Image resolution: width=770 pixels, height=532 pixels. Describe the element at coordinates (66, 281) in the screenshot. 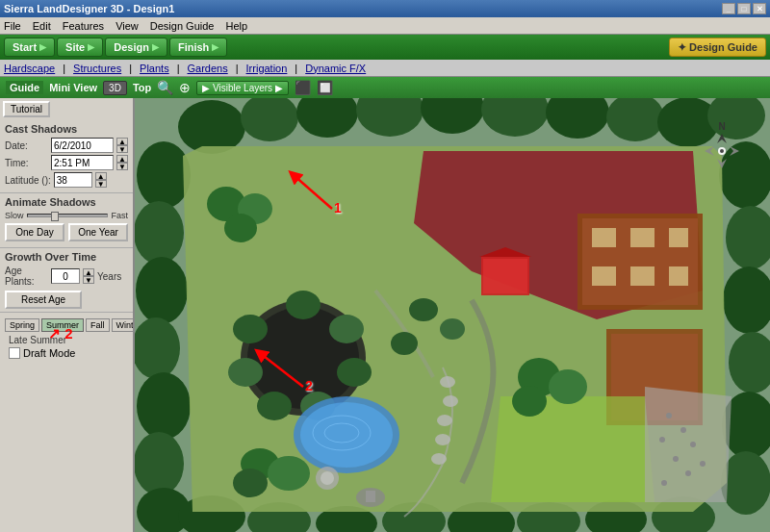

I see `growth-section: Growth Over Time Age Plants: ▲ ▼ Years R…` at that location.